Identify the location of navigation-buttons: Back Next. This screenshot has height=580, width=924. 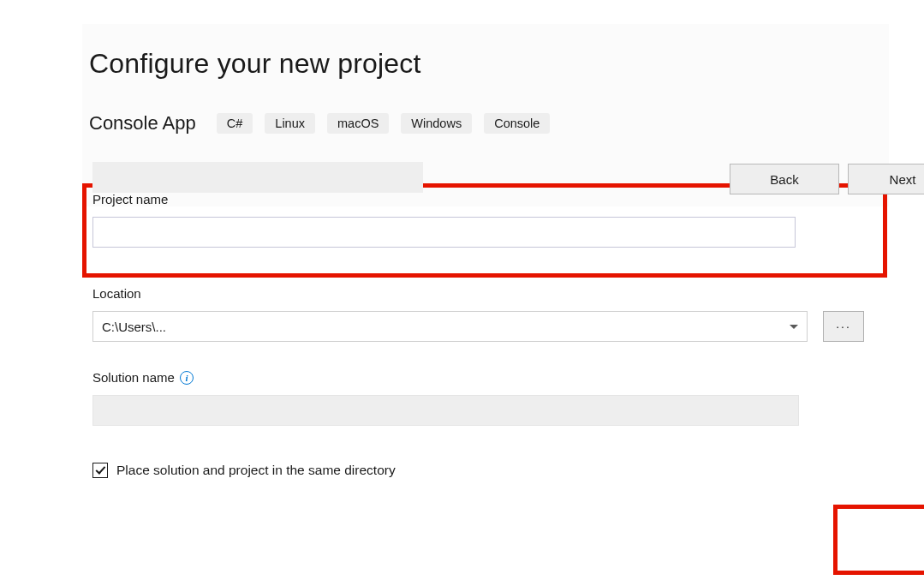
(827, 179).